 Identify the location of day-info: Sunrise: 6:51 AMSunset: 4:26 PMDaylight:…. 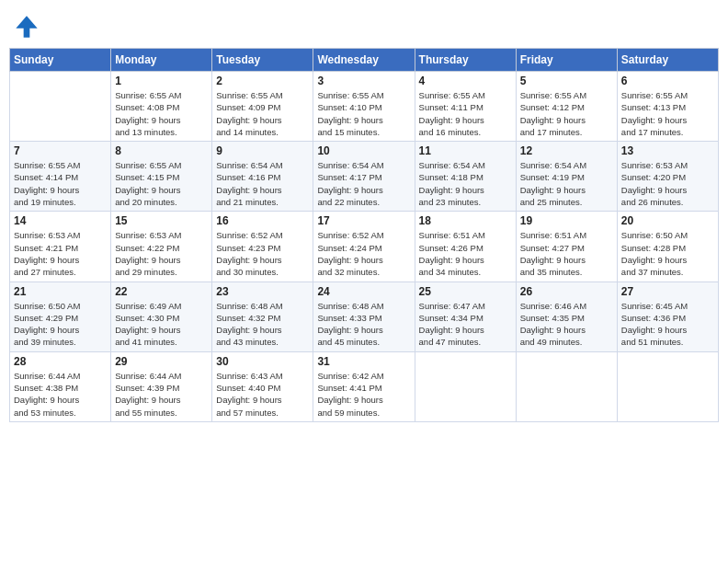
(465, 254).